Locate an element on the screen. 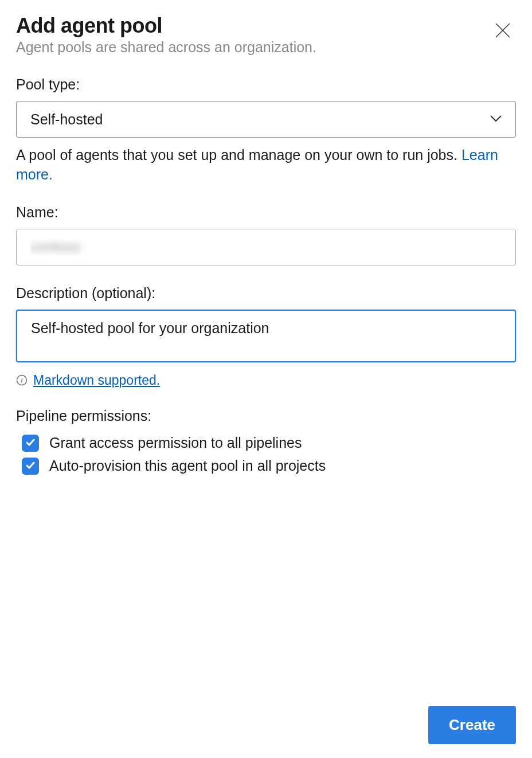 This screenshot has width=532, height=758. pool-type-select: Self-hosted is located at coordinates (266, 119).